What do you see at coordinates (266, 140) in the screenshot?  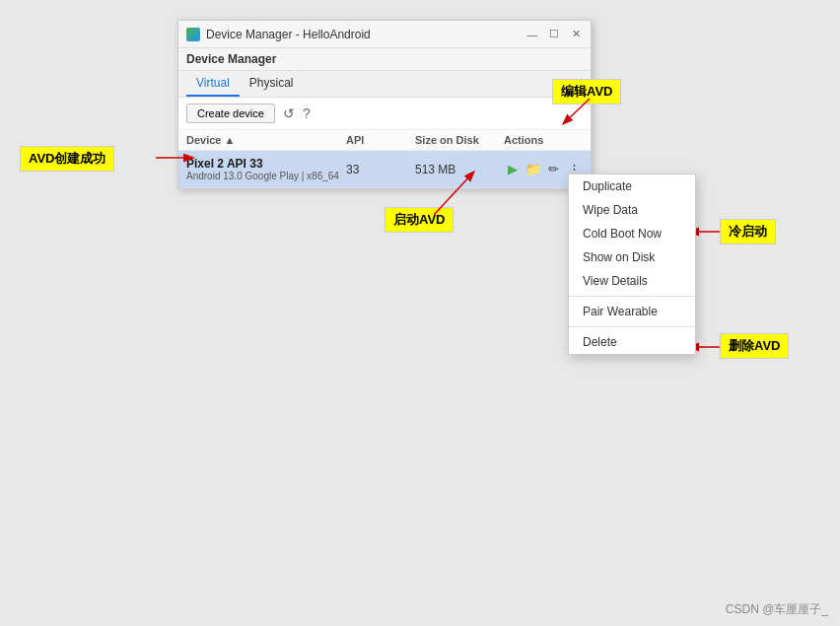 I see `header-device: Device ▲` at bounding box center [266, 140].